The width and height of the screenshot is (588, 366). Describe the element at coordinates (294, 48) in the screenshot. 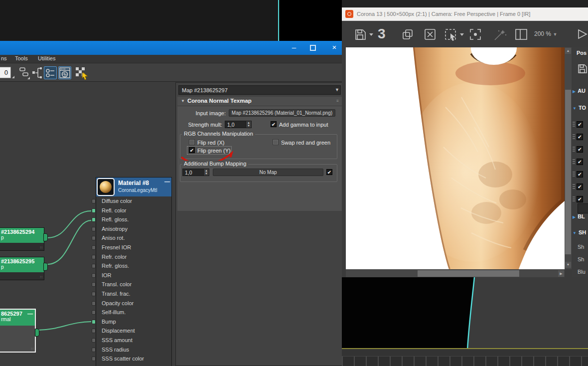

I see `minimize-button: –` at that location.